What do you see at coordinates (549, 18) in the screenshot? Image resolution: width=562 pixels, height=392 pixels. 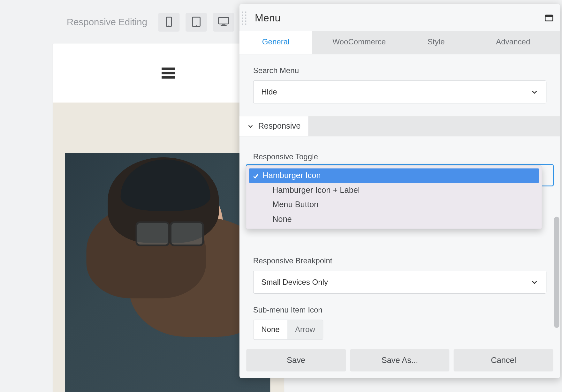 I see `expand-panel-icon` at bounding box center [549, 18].